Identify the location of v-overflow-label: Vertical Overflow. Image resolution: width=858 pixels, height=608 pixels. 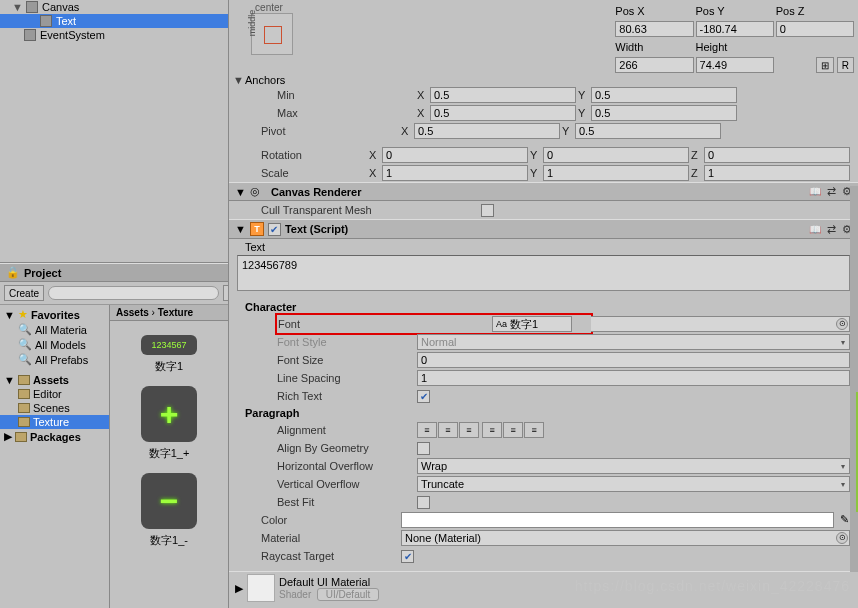
(347, 484).